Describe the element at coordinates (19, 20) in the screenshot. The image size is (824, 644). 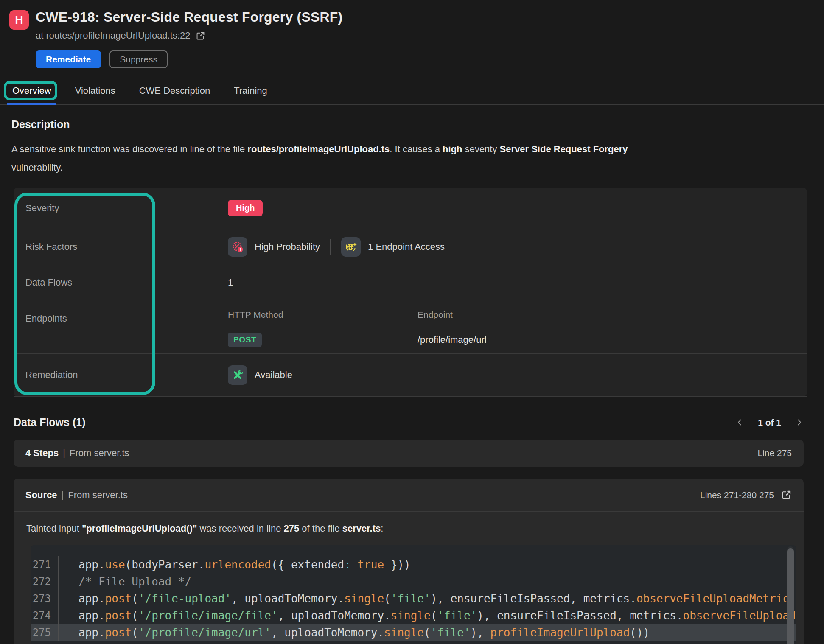
I see `severity-letter-badge: H` at that location.